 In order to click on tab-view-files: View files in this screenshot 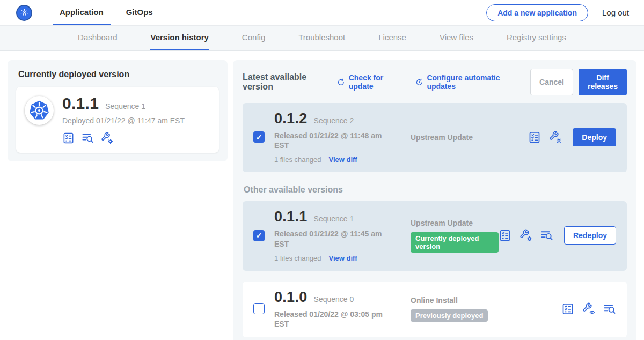, I will do `click(456, 38)`.